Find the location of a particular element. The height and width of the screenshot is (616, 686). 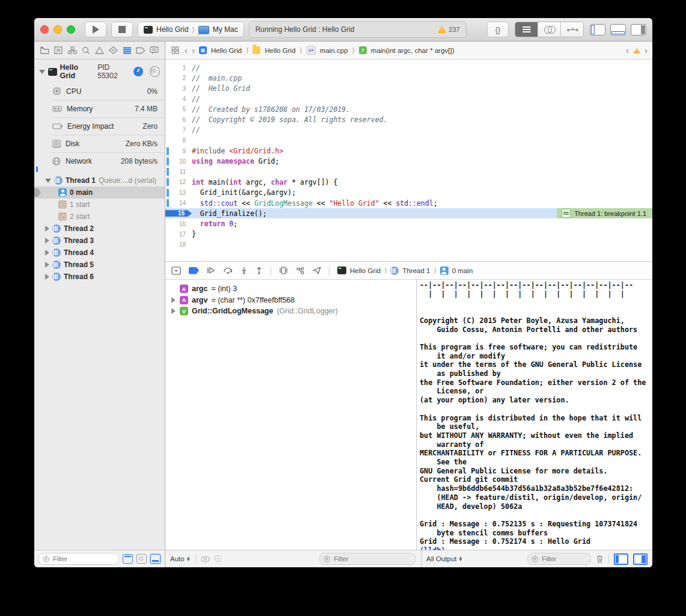

stack-frame-row: 0 main is located at coordinates (100, 192).